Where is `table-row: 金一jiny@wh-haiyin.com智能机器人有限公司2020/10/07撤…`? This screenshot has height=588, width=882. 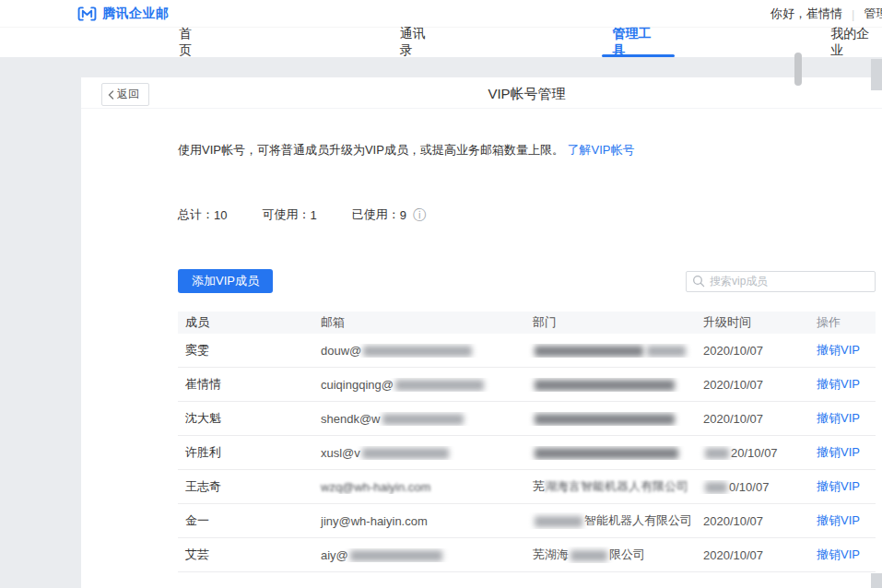
table-row: 金一jiny@wh-haiyin.com智能机器人有限公司2020/10/07撤… is located at coordinates (527, 522).